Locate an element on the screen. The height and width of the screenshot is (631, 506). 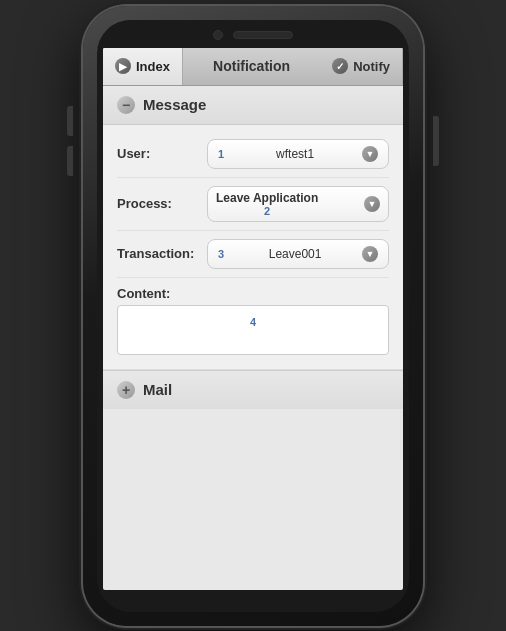
tab-notification-label: Notification is located at coordinates (252, 66).